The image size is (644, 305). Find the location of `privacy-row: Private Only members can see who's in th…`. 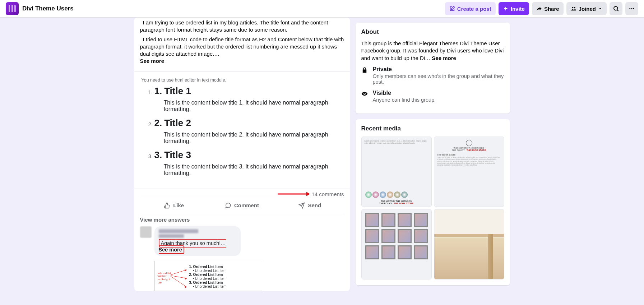

privacy-row: Private Only members can see who's in th… is located at coordinates (433, 75).